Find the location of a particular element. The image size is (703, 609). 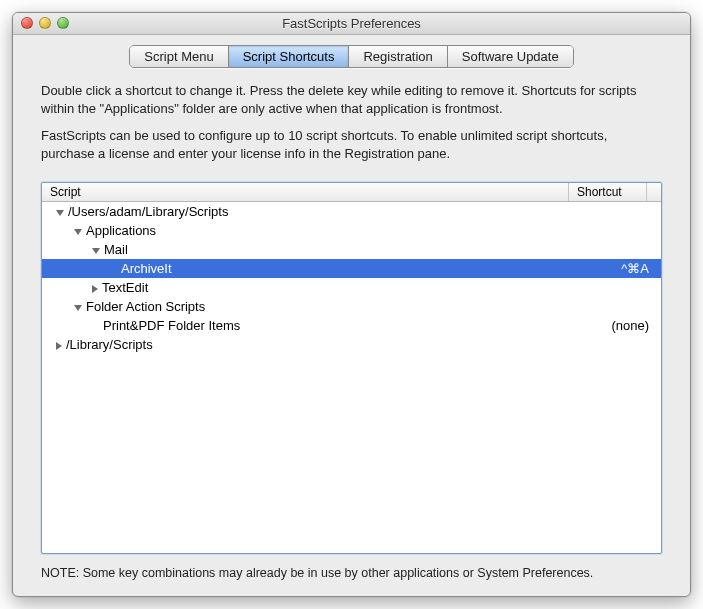

description-p1: Double click a shortcut to change it. Pr… is located at coordinates (352, 100).